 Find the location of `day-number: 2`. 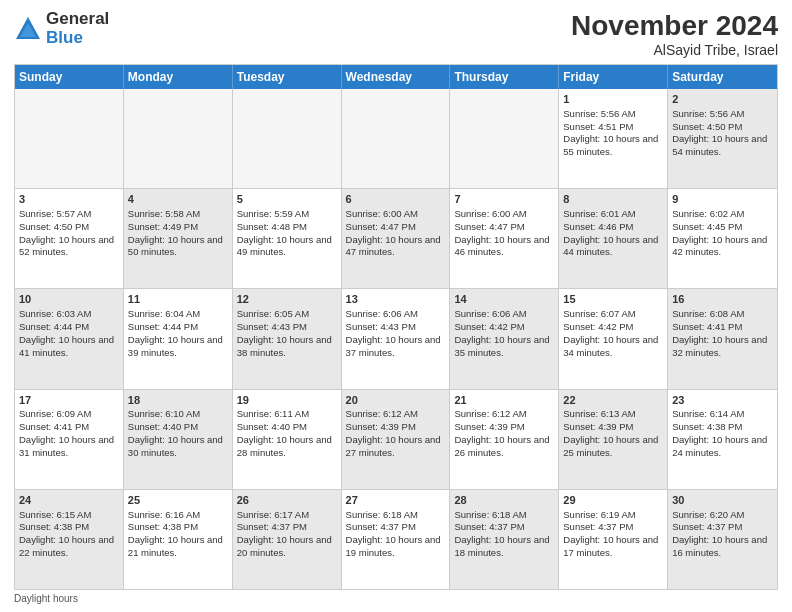

day-number: 2 is located at coordinates (722, 100).